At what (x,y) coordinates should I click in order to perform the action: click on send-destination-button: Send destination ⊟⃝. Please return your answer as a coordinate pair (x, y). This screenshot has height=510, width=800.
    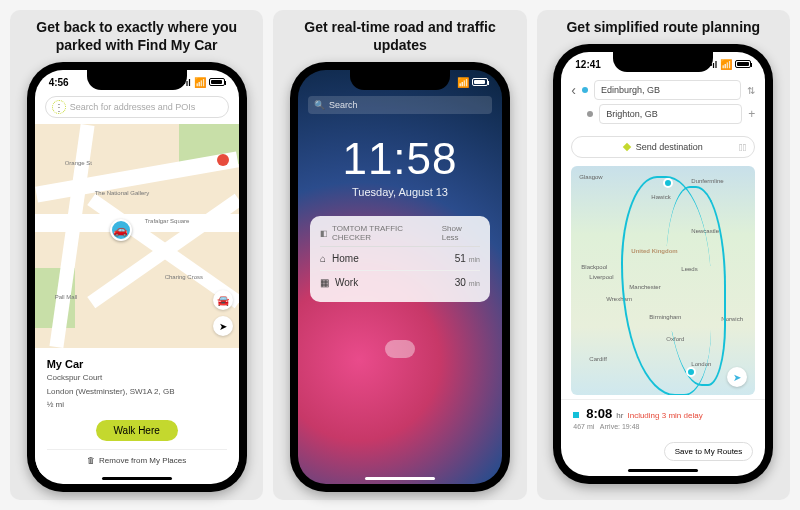
    Looking at the image, I should click on (663, 147).